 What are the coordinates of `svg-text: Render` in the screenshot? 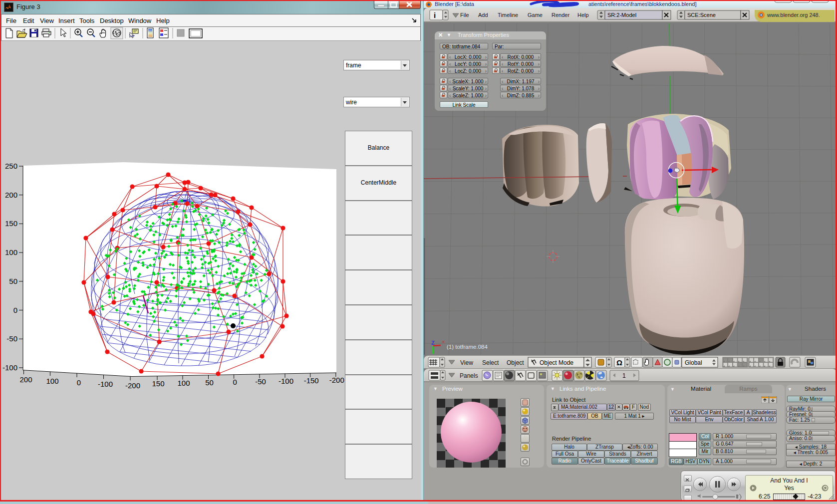 It's located at (560, 15).